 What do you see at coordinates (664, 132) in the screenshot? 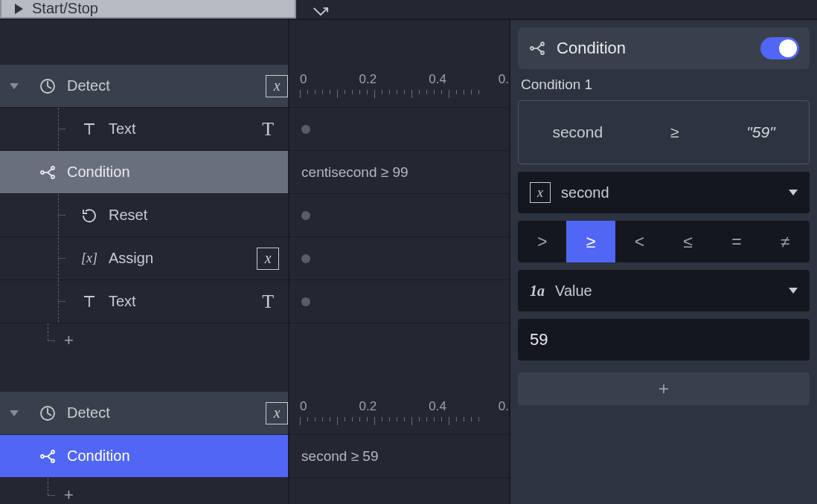
I see `expression-preview: second ≥ "59"` at bounding box center [664, 132].